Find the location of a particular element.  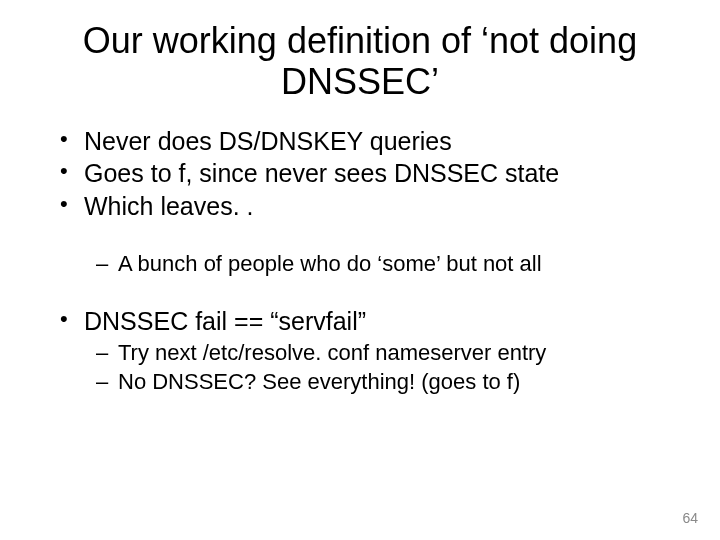

sub-bullet-list: A bunch of people who do ‘some’ but not … is located at coordinates (388, 264).